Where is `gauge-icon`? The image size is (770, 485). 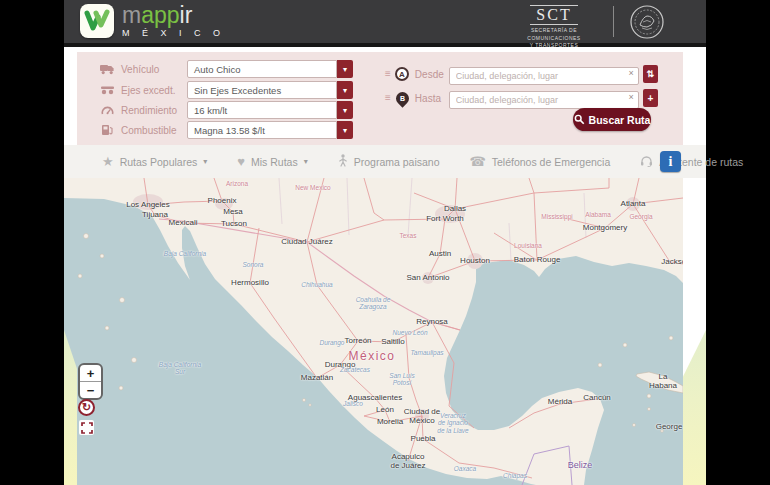 gauge-icon is located at coordinates (107, 110).